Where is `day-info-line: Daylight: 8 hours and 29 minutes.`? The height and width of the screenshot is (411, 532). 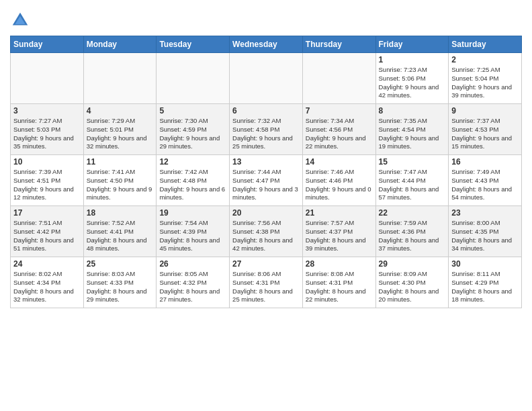 day-info-line: Daylight: 8 hours and 29 minutes. is located at coordinates (120, 296).